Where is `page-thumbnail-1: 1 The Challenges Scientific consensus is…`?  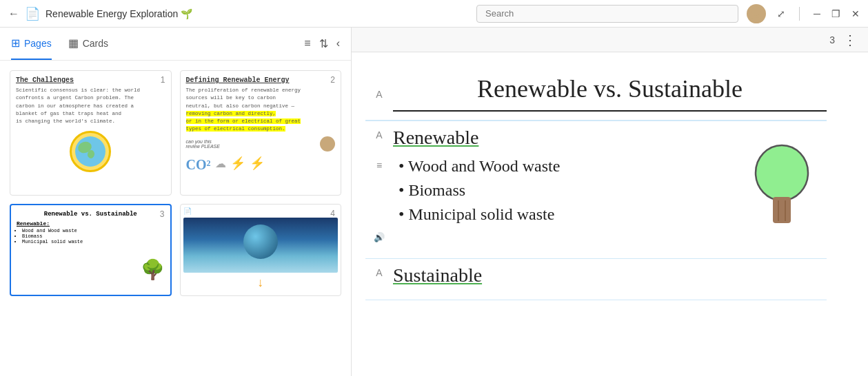
page-thumbnail-1: 1 The Challenges Scientific consensus is… is located at coordinates (91, 133).